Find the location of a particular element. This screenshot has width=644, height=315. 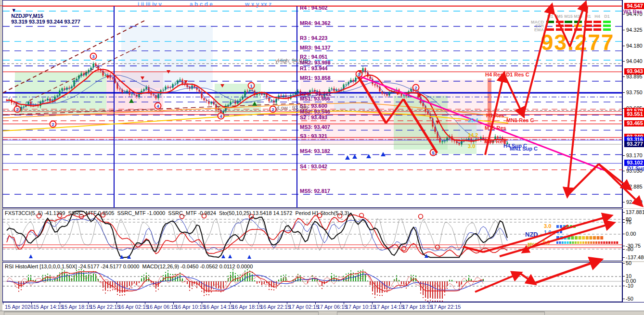

time-axis-label: 17 Apr 18:15 is located at coordinates (417, 307).